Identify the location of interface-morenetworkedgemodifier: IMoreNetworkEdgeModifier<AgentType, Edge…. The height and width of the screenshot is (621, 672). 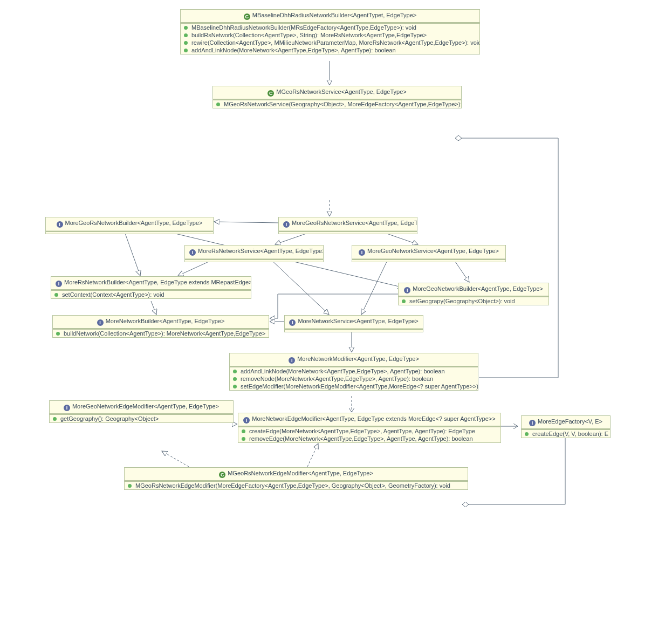
(369, 428).